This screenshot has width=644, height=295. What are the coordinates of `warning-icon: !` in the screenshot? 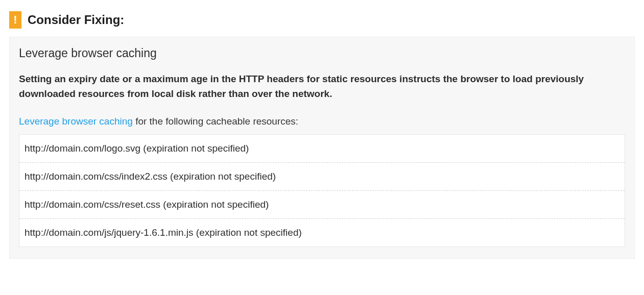 It's located at (15, 20).